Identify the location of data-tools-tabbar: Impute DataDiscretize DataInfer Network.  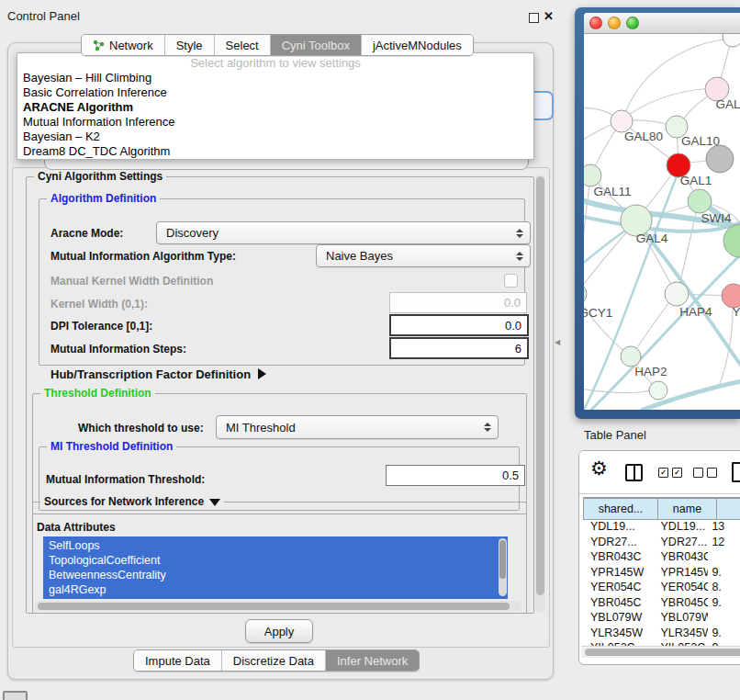
(276, 660).